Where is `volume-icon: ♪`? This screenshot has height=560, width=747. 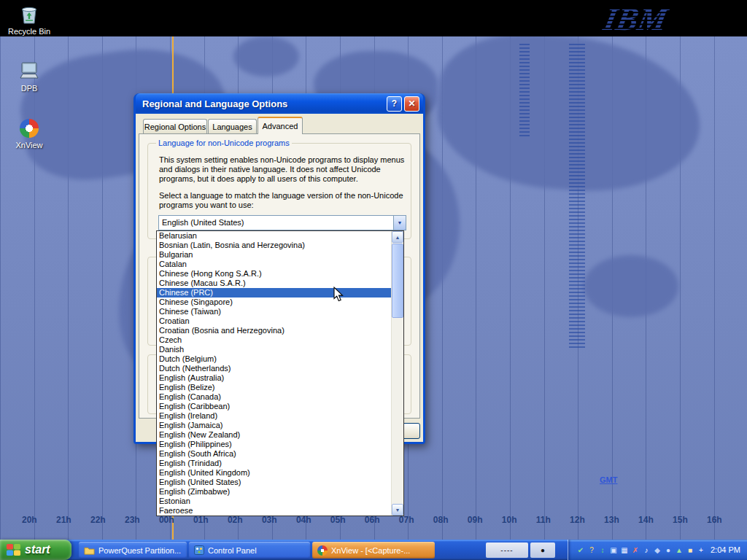
volume-icon: ♪ is located at coordinates (646, 550).